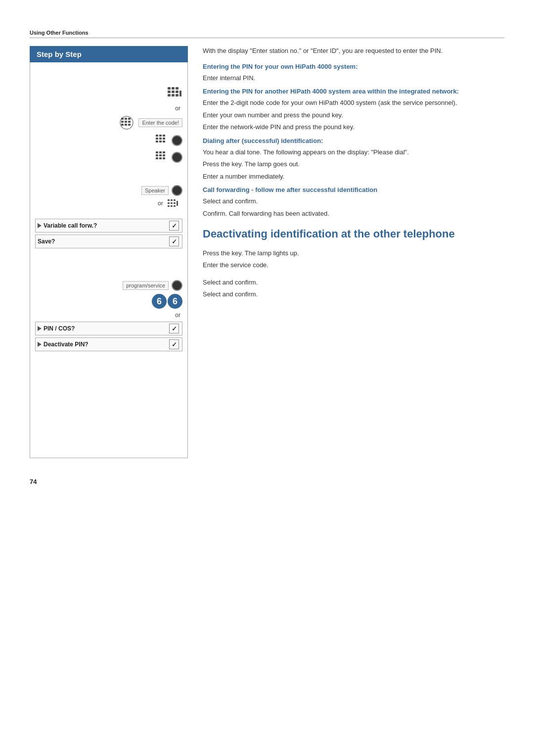  I want to click on page-header: Using Other Functions, so click(267, 34).